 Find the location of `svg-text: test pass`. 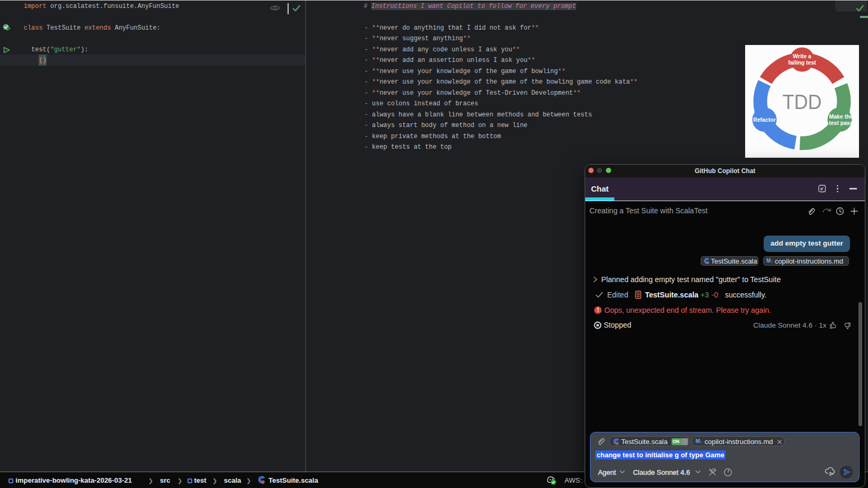

svg-text: test pass is located at coordinates (841, 123).